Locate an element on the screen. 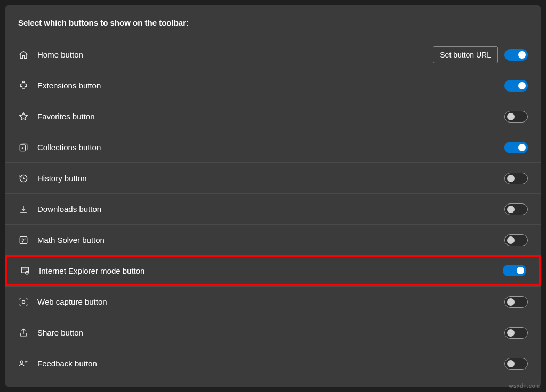  share-toggle is located at coordinates (516, 333).